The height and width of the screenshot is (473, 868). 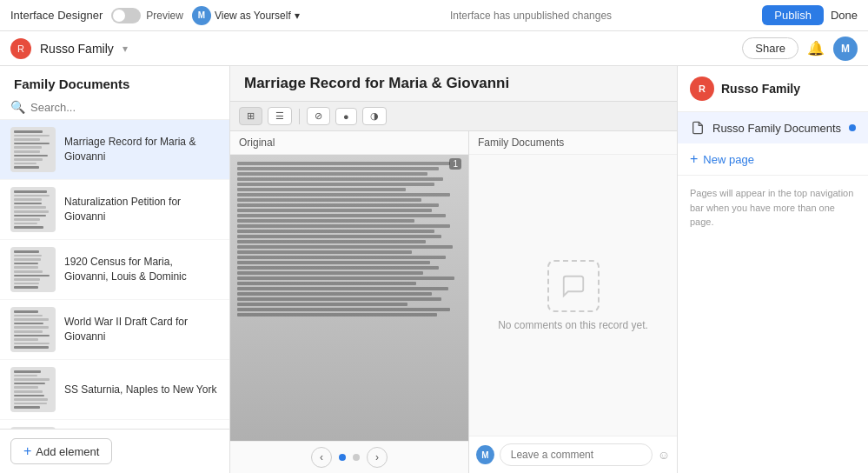 I want to click on top-bar: Interface Designer Preview M View as You…, so click(x=434, y=16).